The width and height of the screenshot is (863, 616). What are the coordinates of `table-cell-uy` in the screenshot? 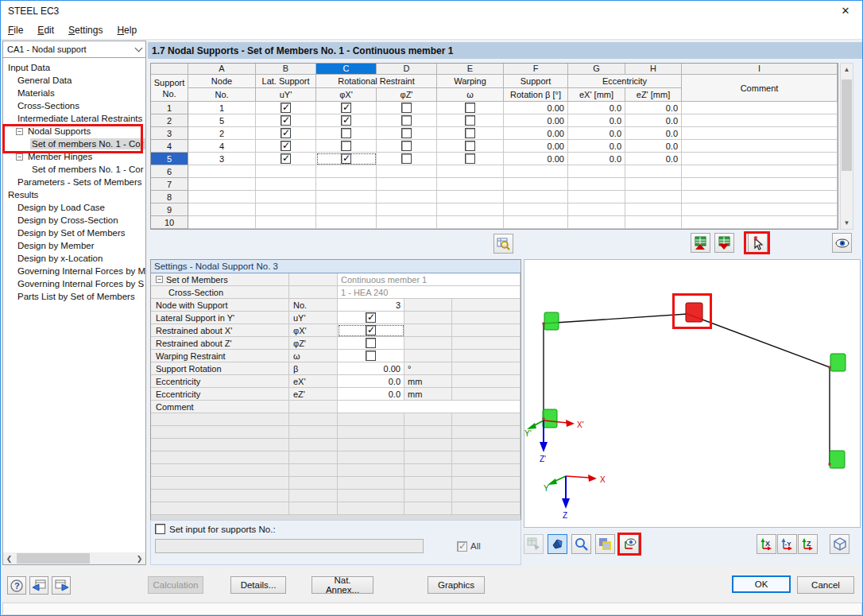 It's located at (286, 159).